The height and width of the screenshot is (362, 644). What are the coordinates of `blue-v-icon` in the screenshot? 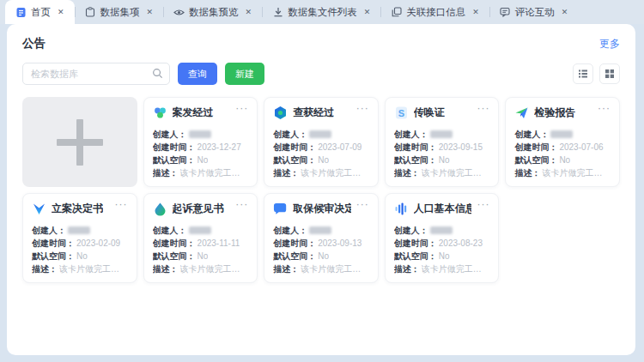 It's located at (39, 209).